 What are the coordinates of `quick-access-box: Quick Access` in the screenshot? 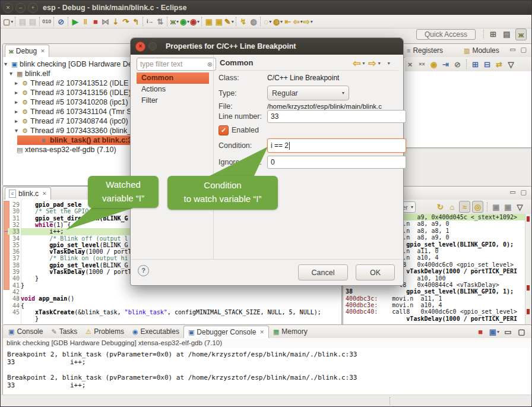 It's located at (446, 34).